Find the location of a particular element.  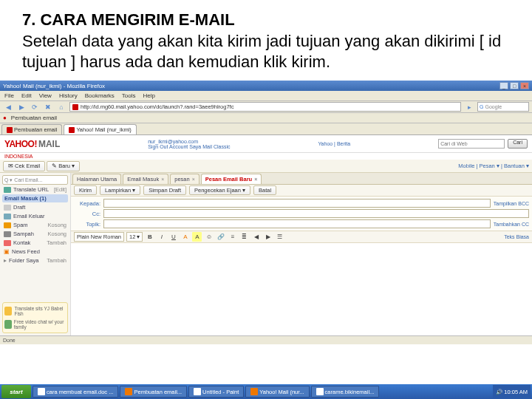

richtext-toolbar: Plain New Roman 12 ▾ B I U A A ☺ 🔗 ≡ ≣ ◀… is located at coordinates (301, 237).